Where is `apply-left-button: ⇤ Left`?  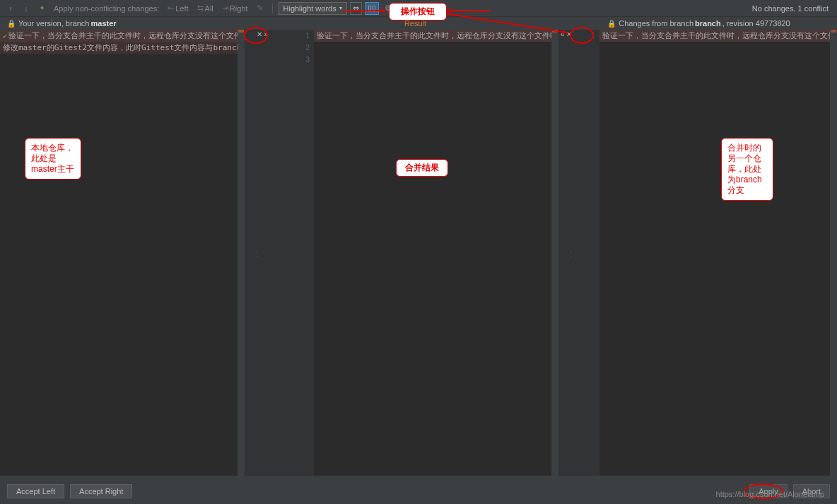 apply-left-button: ⇤ Left is located at coordinates (178, 8).